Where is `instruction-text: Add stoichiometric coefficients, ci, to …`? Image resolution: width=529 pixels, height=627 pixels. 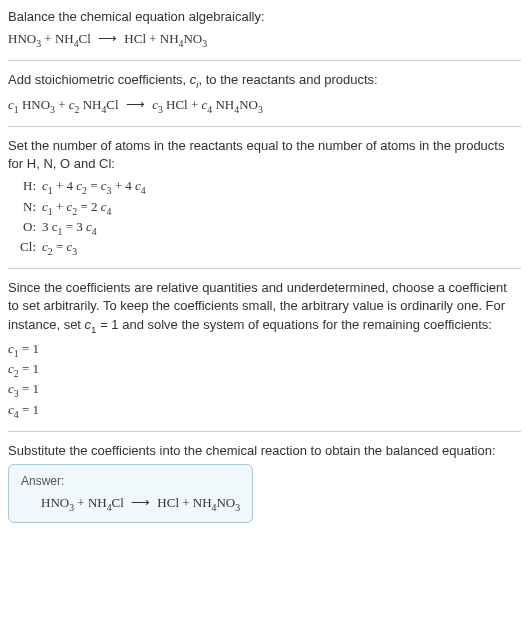
instruction-text: Add stoichiometric coefficients, ci, to … is located at coordinates (264, 81).